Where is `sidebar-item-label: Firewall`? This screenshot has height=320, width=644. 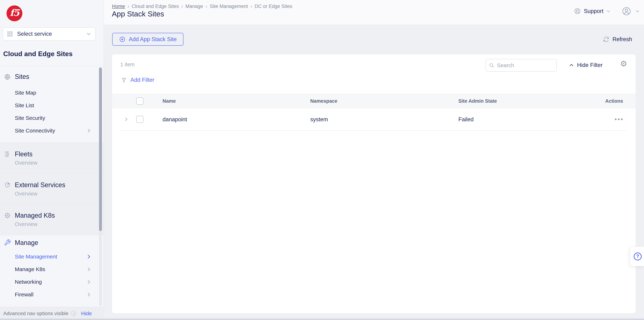
sidebar-item-label: Firewall is located at coordinates (24, 294).